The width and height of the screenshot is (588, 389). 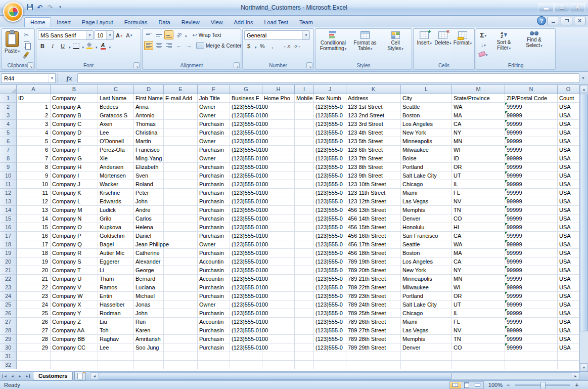 I want to click on cell-J16: (123)555-0, so click(x=330, y=228).